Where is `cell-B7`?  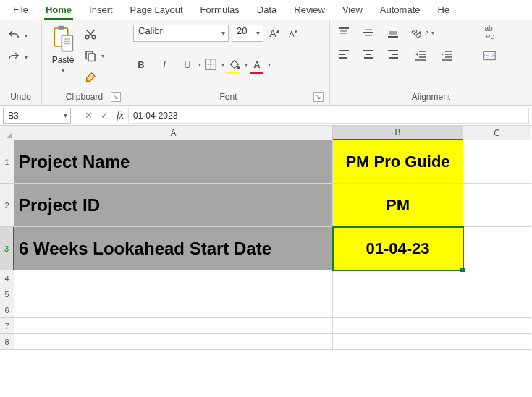 cell-B7 is located at coordinates (398, 326).